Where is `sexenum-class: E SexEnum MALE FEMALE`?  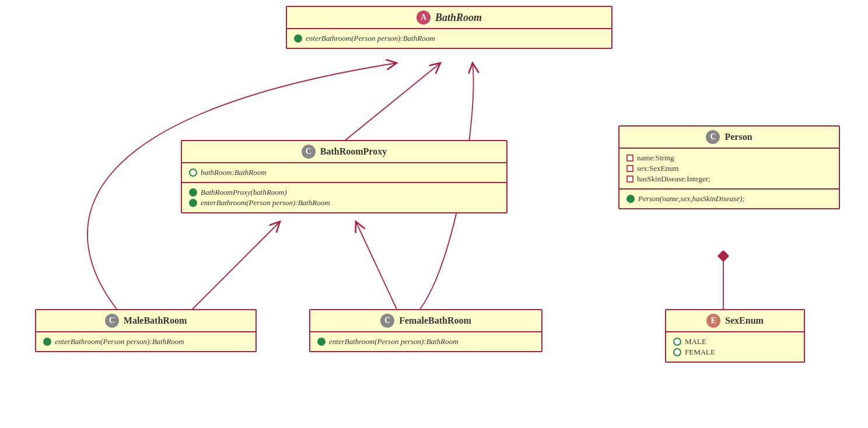 sexenum-class: E SexEnum MALE FEMALE is located at coordinates (735, 336).